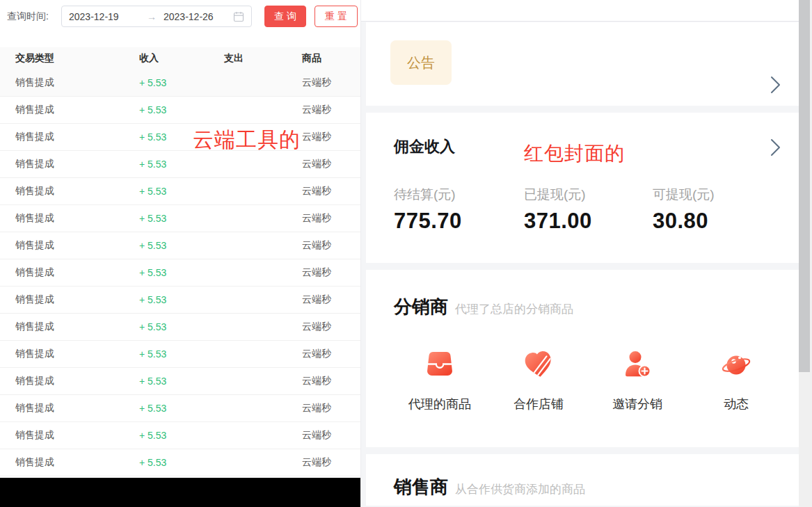 This screenshot has height=507, width=812. What do you see at coordinates (683, 195) in the screenshot?
I see `stat-label: 可提现(元)` at bounding box center [683, 195].